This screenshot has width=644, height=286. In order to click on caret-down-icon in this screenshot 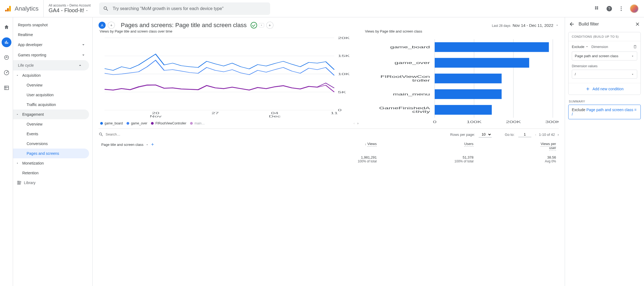, I will do `click(17, 75)`.